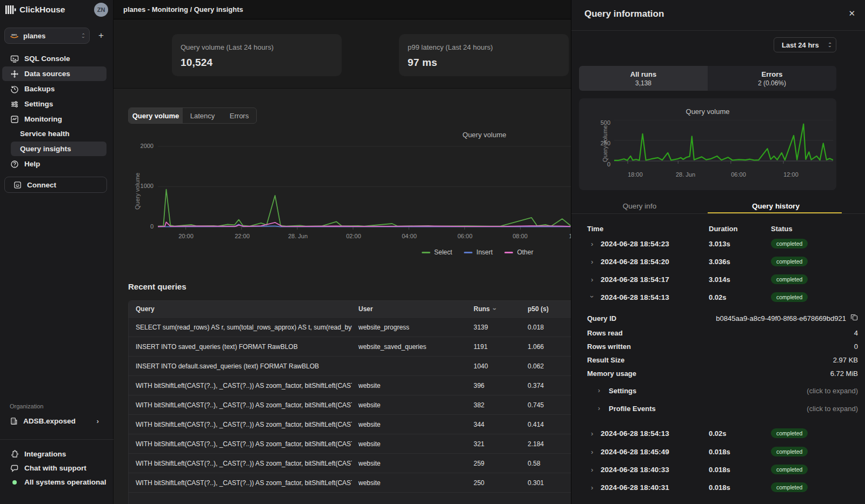 This screenshot has width=865, height=504. I want to click on sidebar-item-service-health: Service health, so click(54, 134).